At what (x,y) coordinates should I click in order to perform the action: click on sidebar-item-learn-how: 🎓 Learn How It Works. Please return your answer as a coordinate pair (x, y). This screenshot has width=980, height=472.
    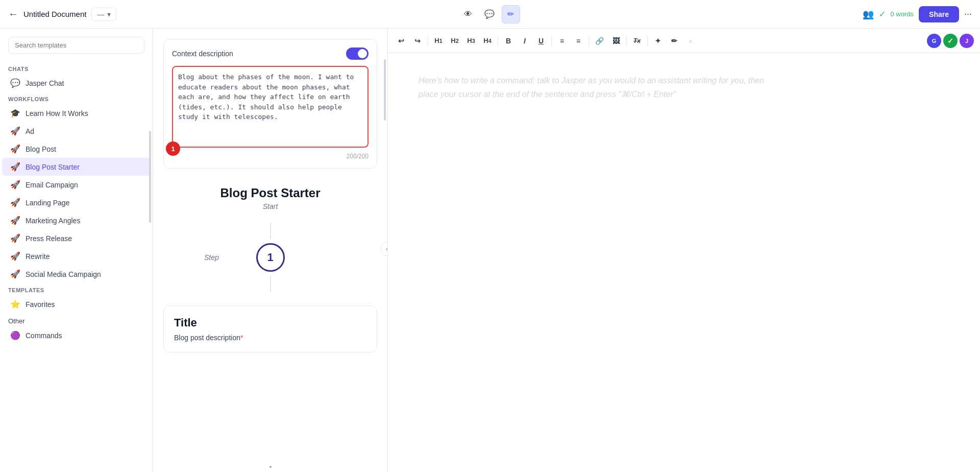
    Looking at the image, I should click on (77, 113).